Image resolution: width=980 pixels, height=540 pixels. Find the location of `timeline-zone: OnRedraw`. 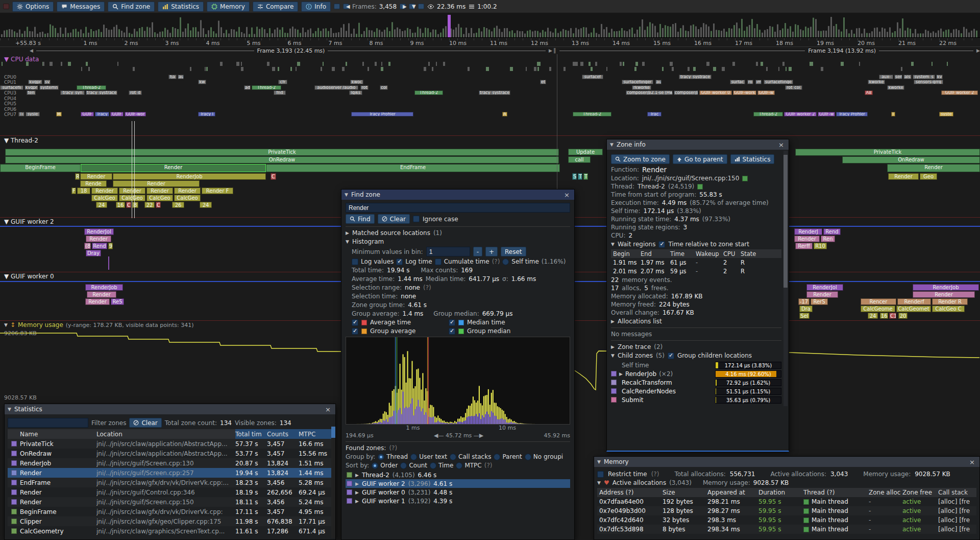

timeline-zone: OnRedraw is located at coordinates (282, 160).